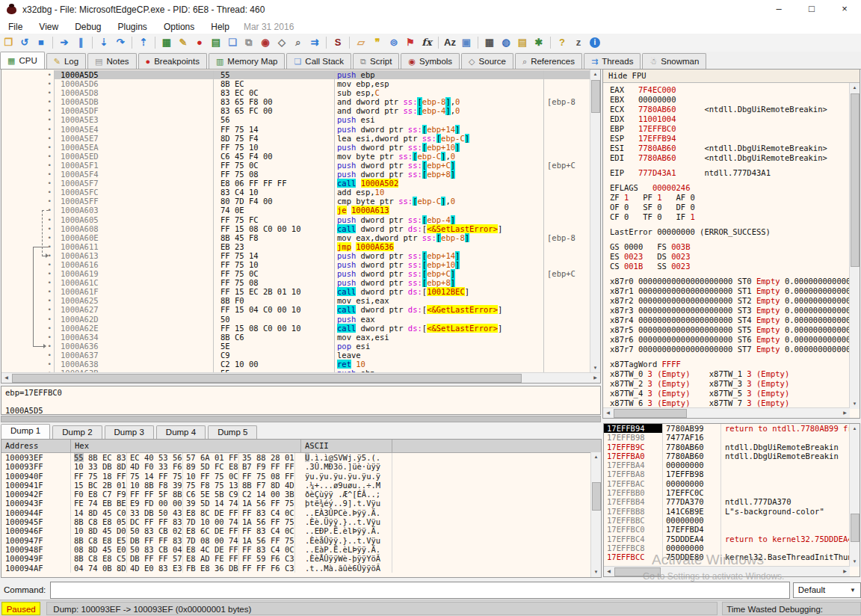 This screenshot has width=861, height=616. What do you see at coordinates (296, 111) in the screenshot?
I see `disasm-row: •1000A5DF83 65 FC 00and dword ptr ss:[eb…` at bounding box center [296, 111].